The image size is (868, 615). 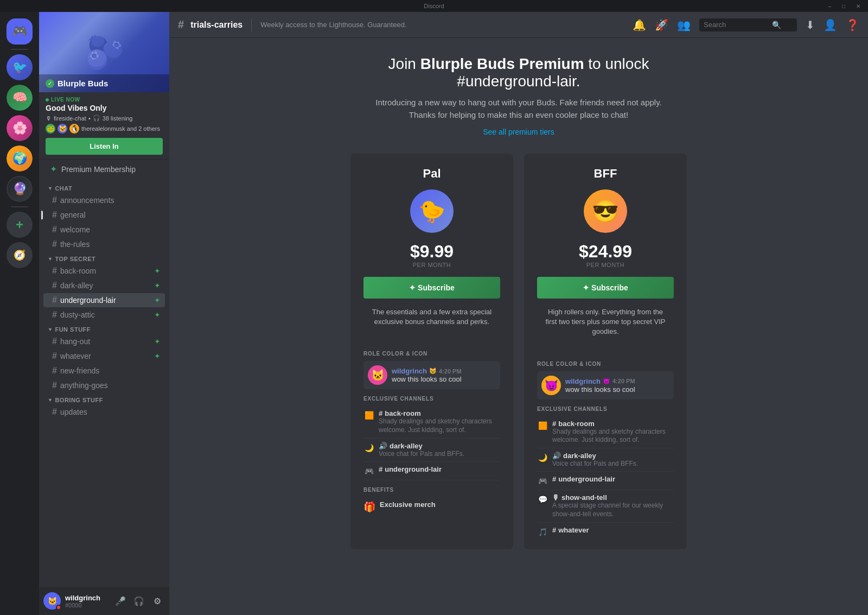 I want to click on exc-channel-desc: A special stage channel for our weekly s…, so click(x=613, y=510).